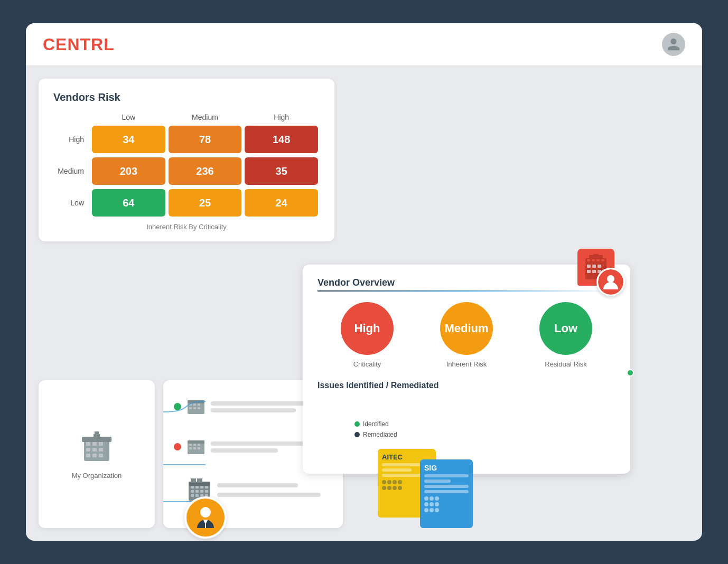 The image size is (728, 564). I want to click on status-dot-green, so click(178, 407).